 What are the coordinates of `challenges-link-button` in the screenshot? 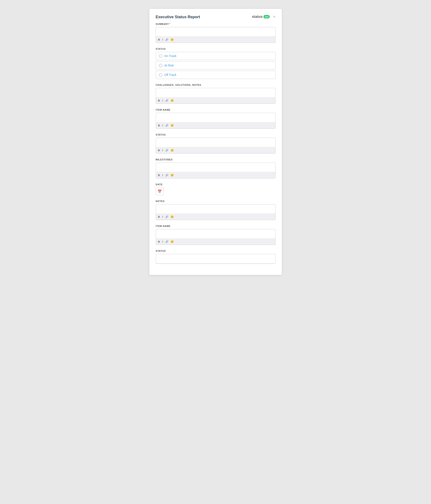 It's located at (167, 101).